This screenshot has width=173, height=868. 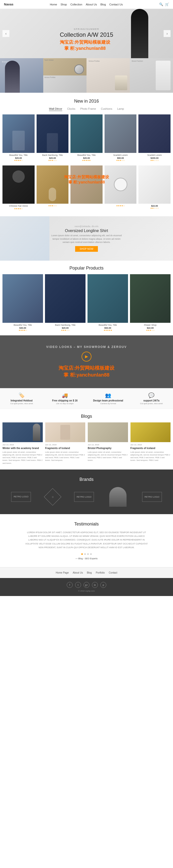 I want to click on brand-portrait, so click(x=118, y=497).